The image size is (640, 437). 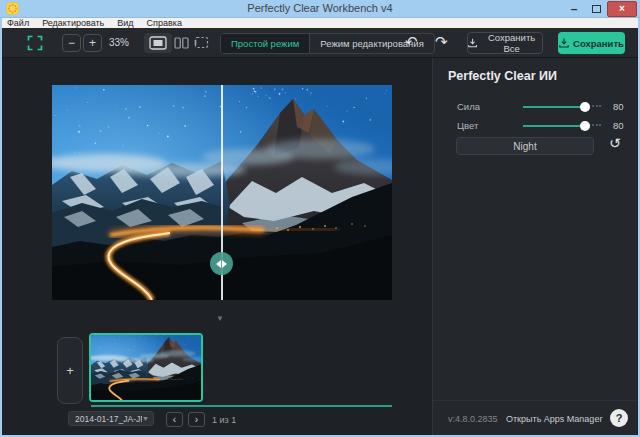 I want to click on save-button: Сохранить, so click(x=592, y=43).